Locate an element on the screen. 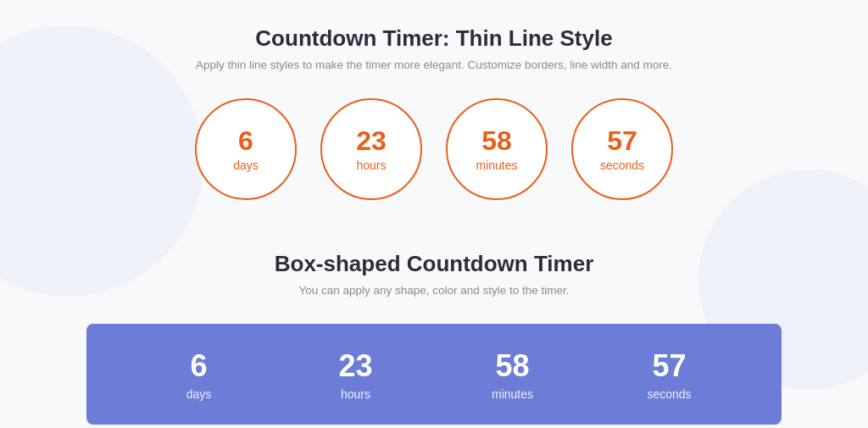 The height and width of the screenshot is (428, 868). box-days-number: 6 is located at coordinates (198, 366).